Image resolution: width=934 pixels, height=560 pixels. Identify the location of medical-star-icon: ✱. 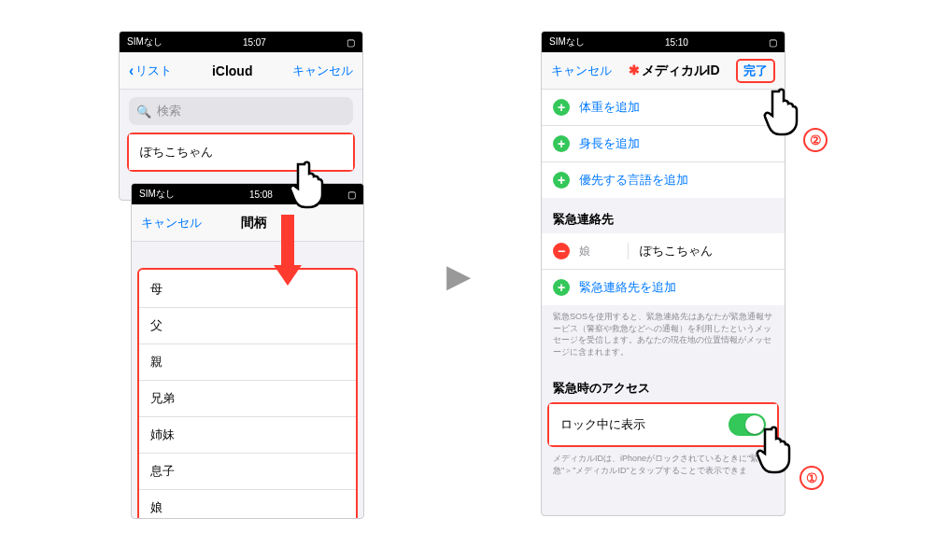
(634, 70).